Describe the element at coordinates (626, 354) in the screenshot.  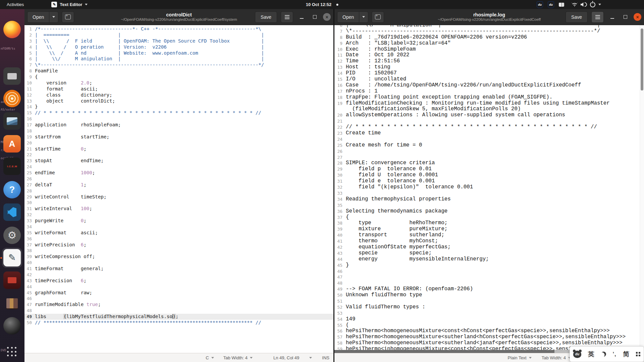
I see `ime-charset-mode: 简` at that location.